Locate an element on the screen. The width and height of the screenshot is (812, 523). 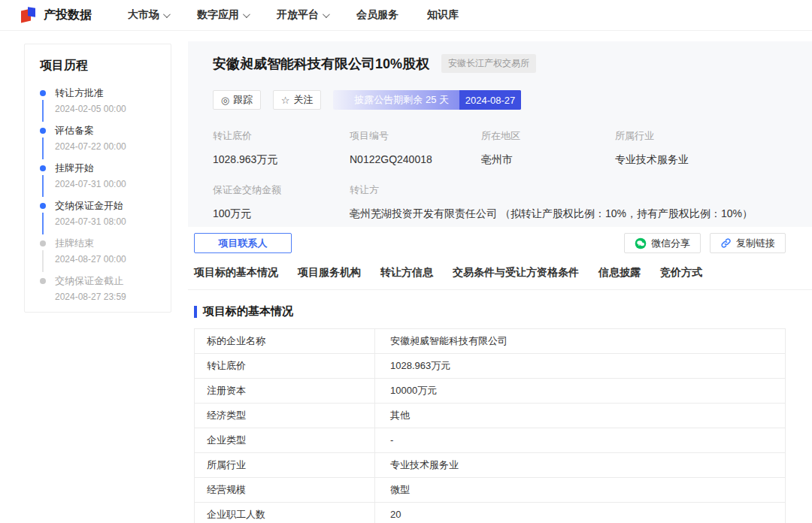
field-project-number: 项目编号 N0122GQ240018 is located at coordinates (415, 148).